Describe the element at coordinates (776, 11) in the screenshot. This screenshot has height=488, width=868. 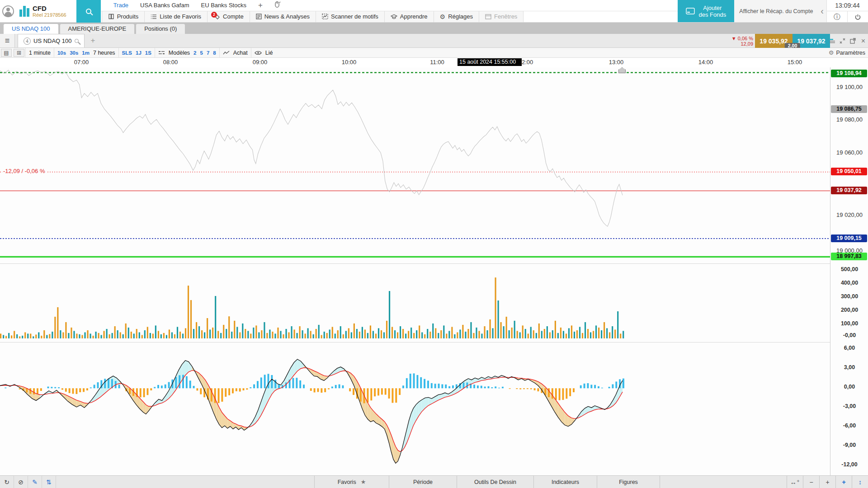
I see `account-summary-toggle: Afficher le Récap. du Compte` at that location.